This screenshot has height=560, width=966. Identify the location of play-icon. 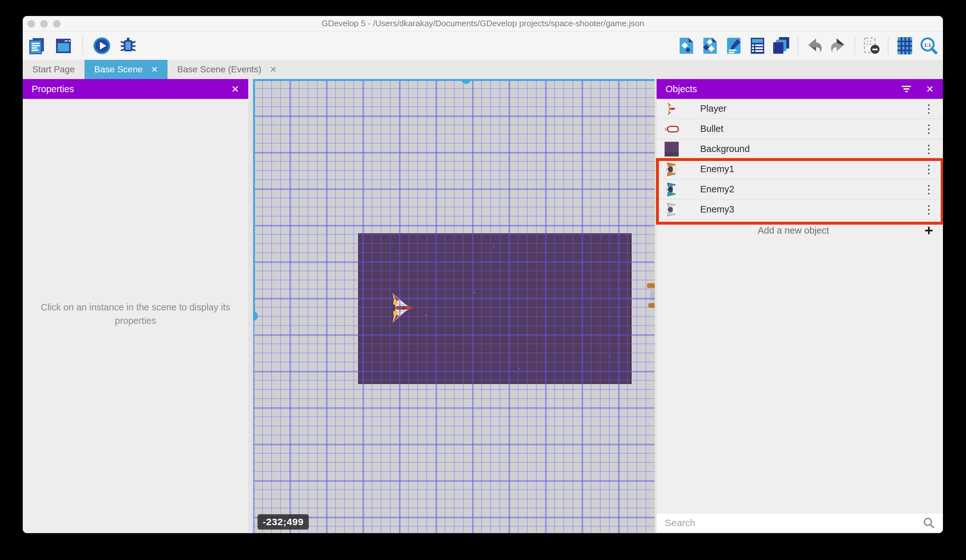
(102, 46).